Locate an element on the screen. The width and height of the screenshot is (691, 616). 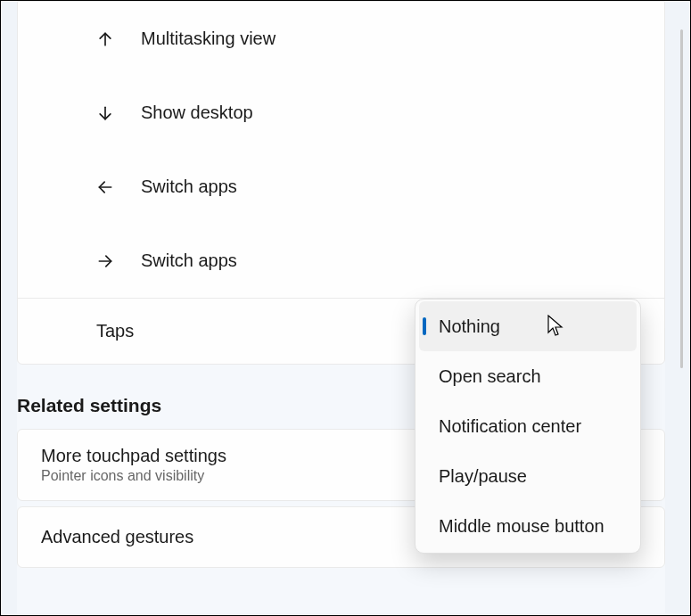
swipe-up-label: Multitasking view is located at coordinates (209, 39).